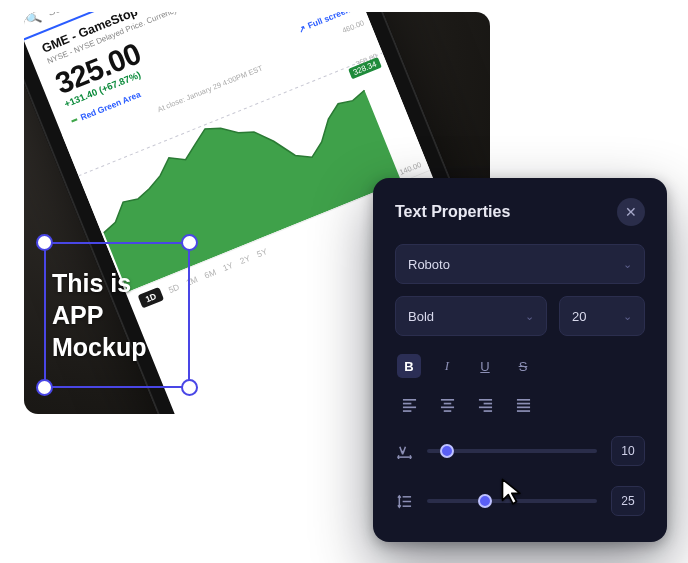 The width and height of the screenshot is (688, 563). Describe the element at coordinates (448, 404) in the screenshot. I see `align-center-icon` at that location.